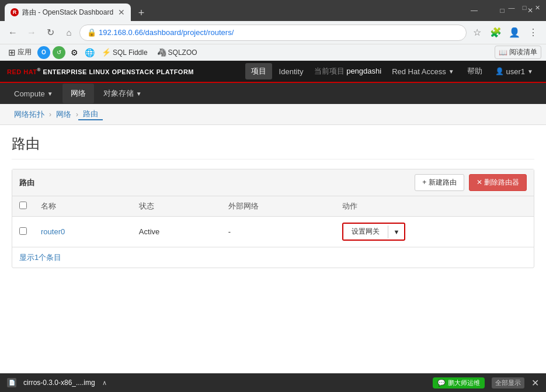  What do you see at coordinates (451, 71) in the screenshot?
I see `redhat-access-arrow: ▼` at bounding box center [451, 71].